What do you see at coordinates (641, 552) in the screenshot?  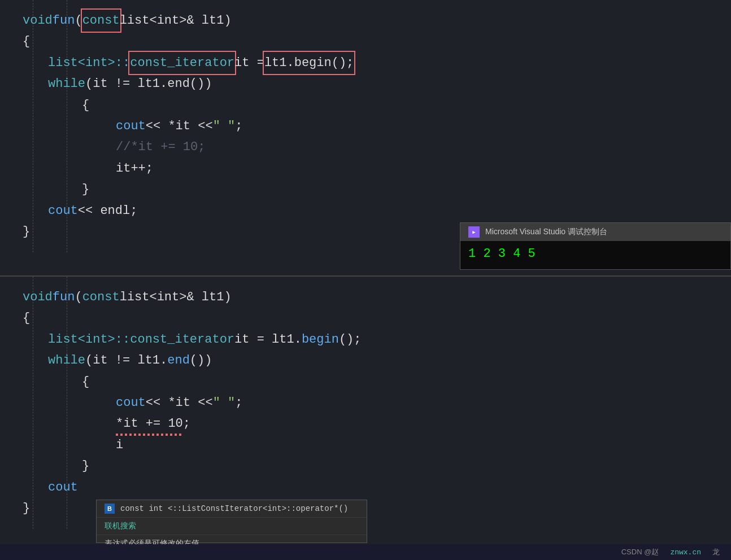 I see `csdn-label: CSDN @赵` at bounding box center [641, 552].